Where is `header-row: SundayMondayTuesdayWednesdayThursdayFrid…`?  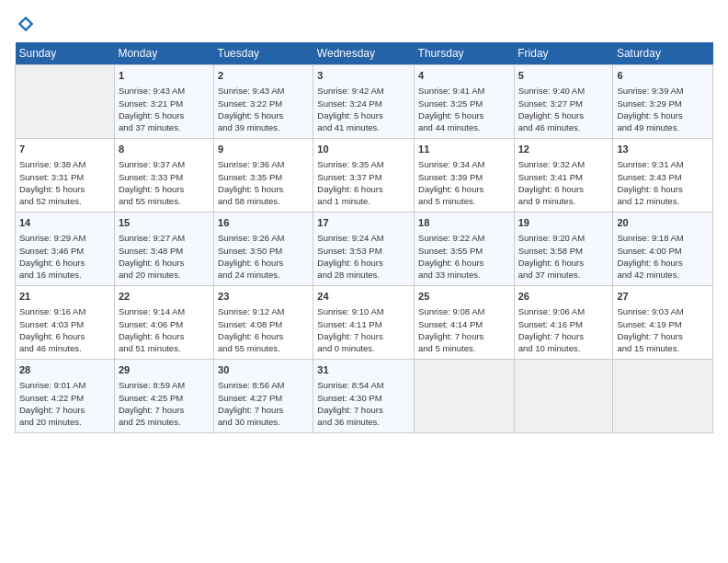 header-row: SundayMondayTuesdayWednesdayThursdayFrid… is located at coordinates (364, 53).